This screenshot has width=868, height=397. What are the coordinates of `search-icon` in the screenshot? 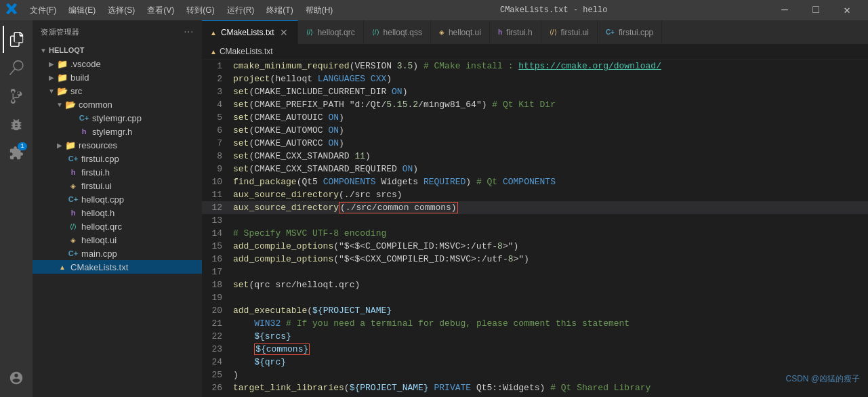 It's located at (16, 68).